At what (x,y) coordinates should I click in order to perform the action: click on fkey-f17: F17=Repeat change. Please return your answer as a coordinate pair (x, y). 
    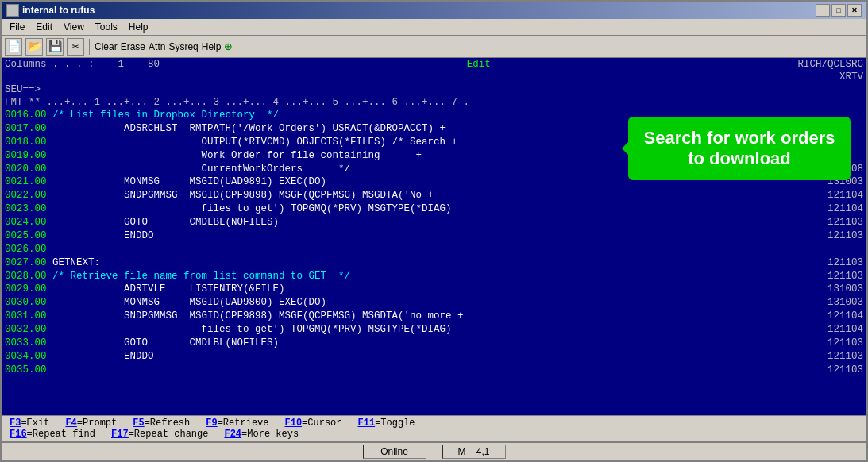
    Looking at the image, I should click on (160, 434).